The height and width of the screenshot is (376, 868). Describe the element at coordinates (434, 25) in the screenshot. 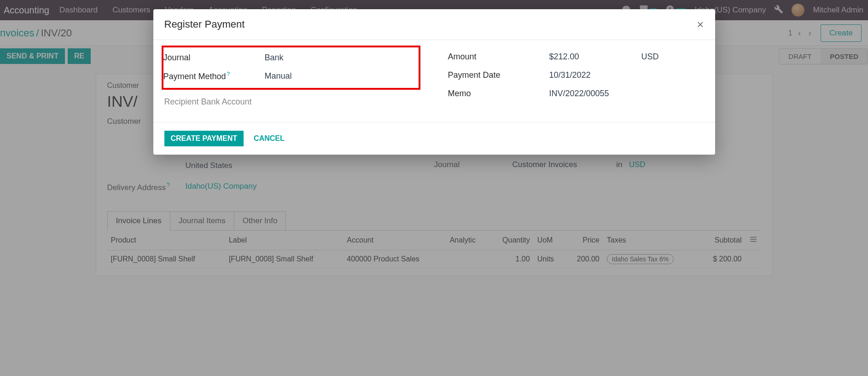

I see `modal-header: Register Payment ×` at that location.